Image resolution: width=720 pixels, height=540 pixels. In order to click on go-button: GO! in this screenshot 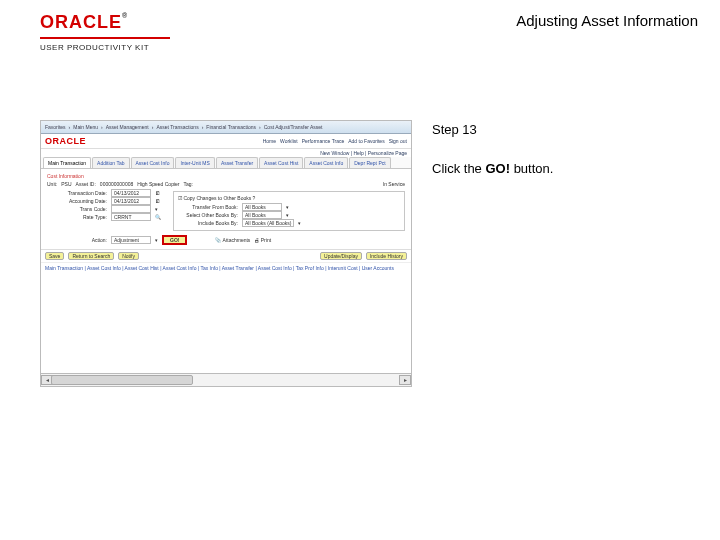, I will do `click(174, 240)`.